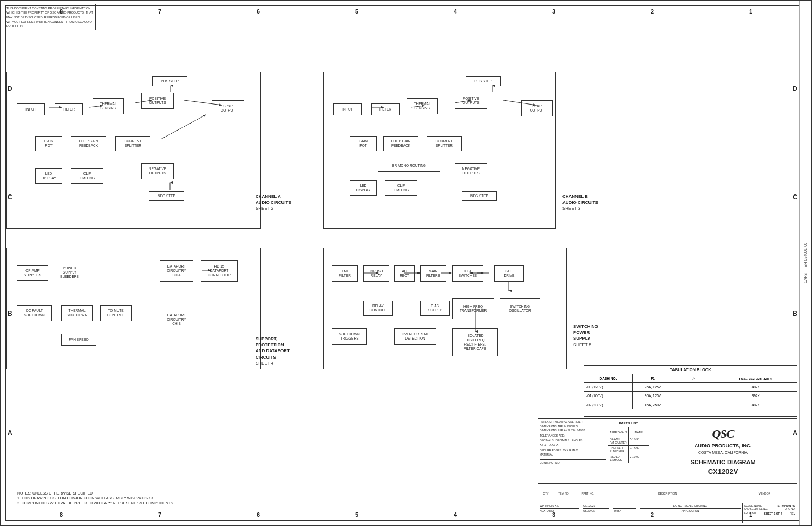 The width and height of the screenshot is (812, 526). I want to click on block-gain-pot-b: GAINPOT, so click(363, 144).